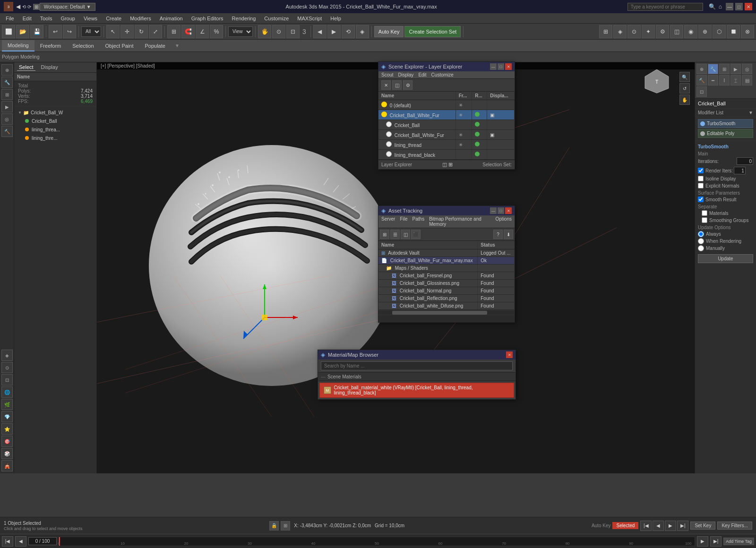 This screenshot has width=756, height=548. Describe the element at coordinates (416, 234) in the screenshot. I see `at-btn4: ⬛` at that location.